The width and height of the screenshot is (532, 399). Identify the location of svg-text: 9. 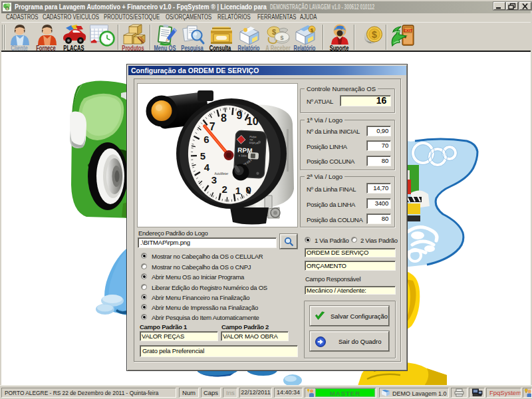
(239, 116).